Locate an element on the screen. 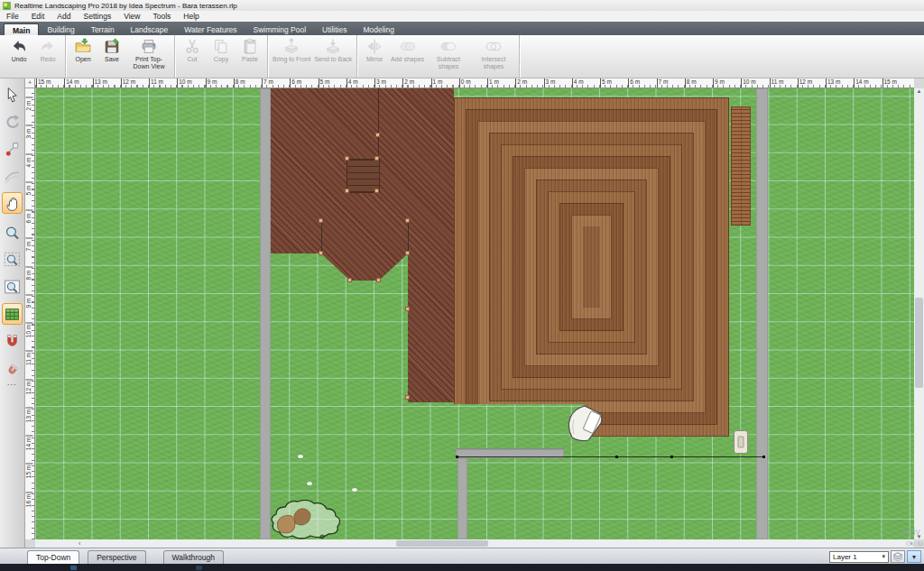 Image resolution: width=924 pixels, height=571 pixels. layer-select: Layer 1 ▾ is located at coordinates (859, 557).